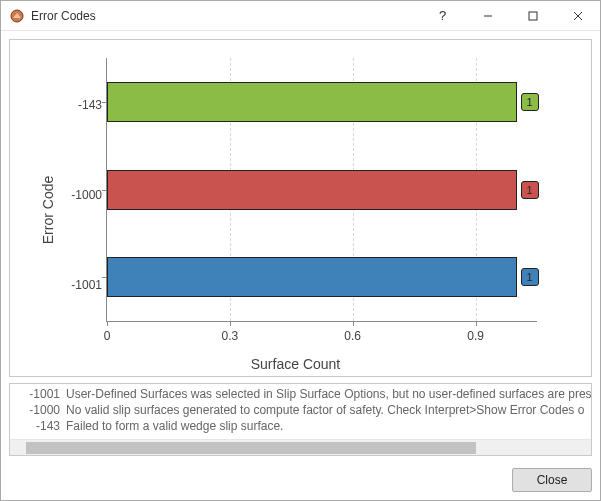 The image size is (601, 501). I want to click on help-button: ?, so click(442, 16).